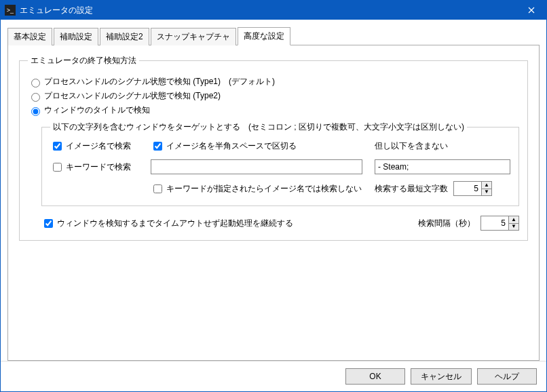 This screenshot has width=547, height=392. I want to click on cb-no-image-if-keyword-input, so click(157, 189).